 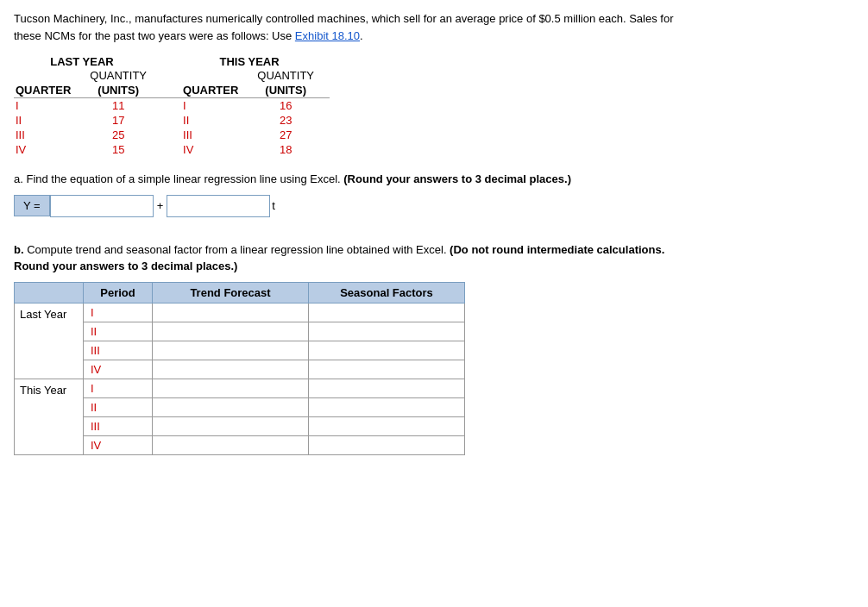 What do you see at coordinates (118, 445) in the screenshot?
I see `period-ty-4: IV` at bounding box center [118, 445].